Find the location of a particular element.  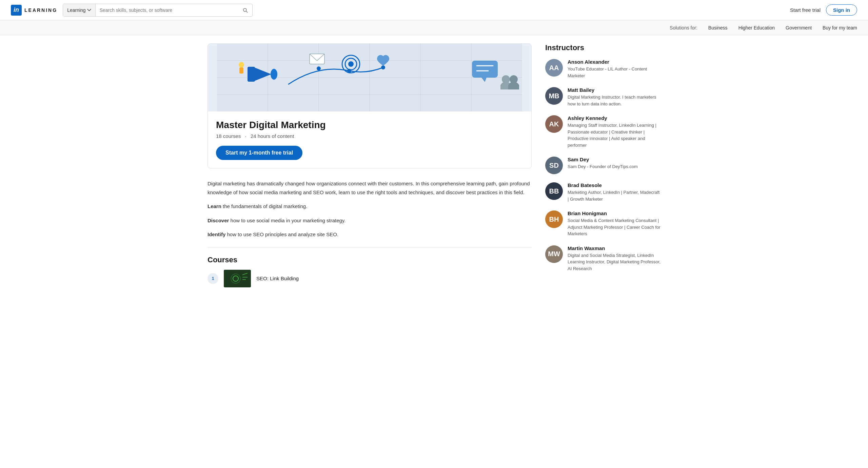

instructor-avatar: BB is located at coordinates (554, 191).